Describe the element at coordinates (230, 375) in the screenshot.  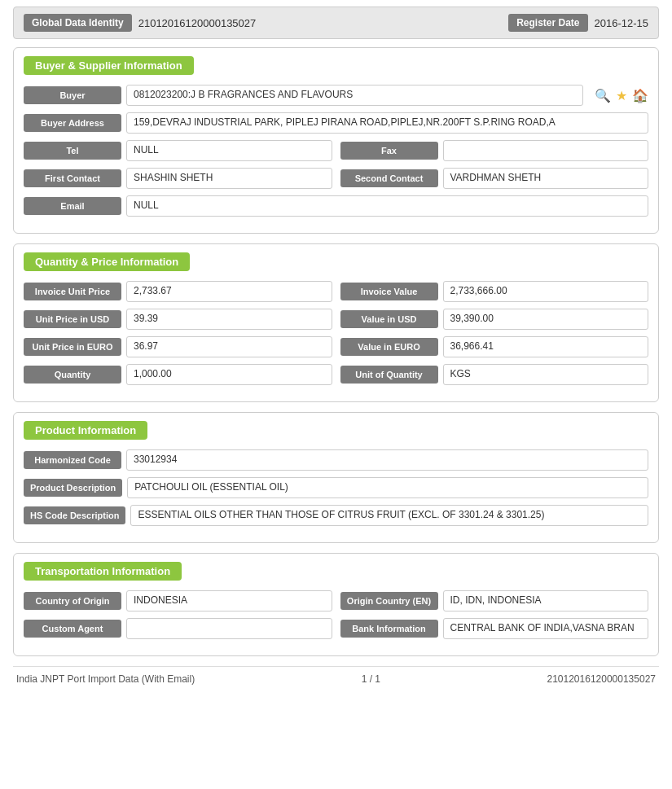
I see `quantity-value: 1,000.00` at that location.